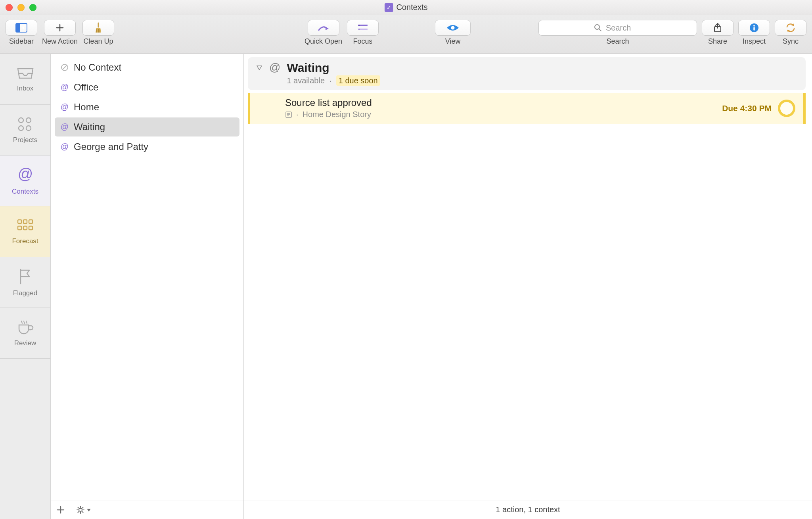 The width and height of the screenshot is (812, 519). I want to click on eye-icon, so click(453, 28).